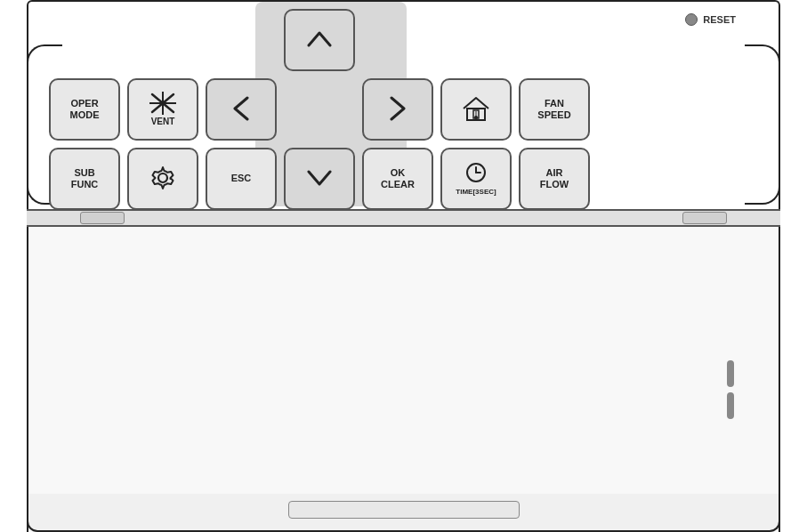  I want to click on vent-button: VENT, so click(163, 109).